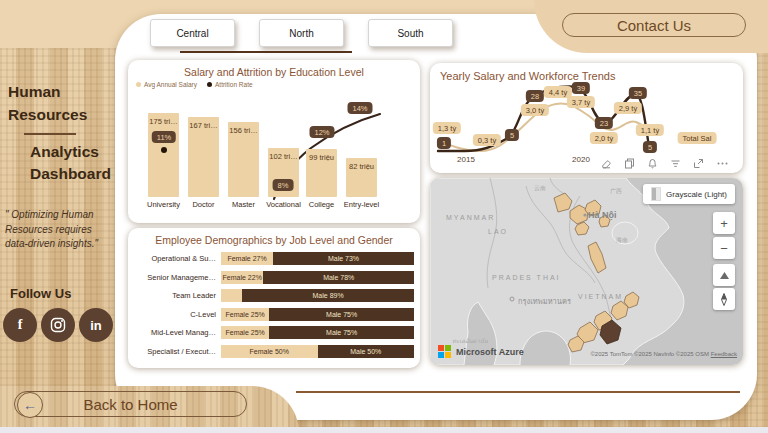 The height and width of the screenshot is (433, 768). I want to click on back-to-home-button: Back to Home, so click(130, 404).